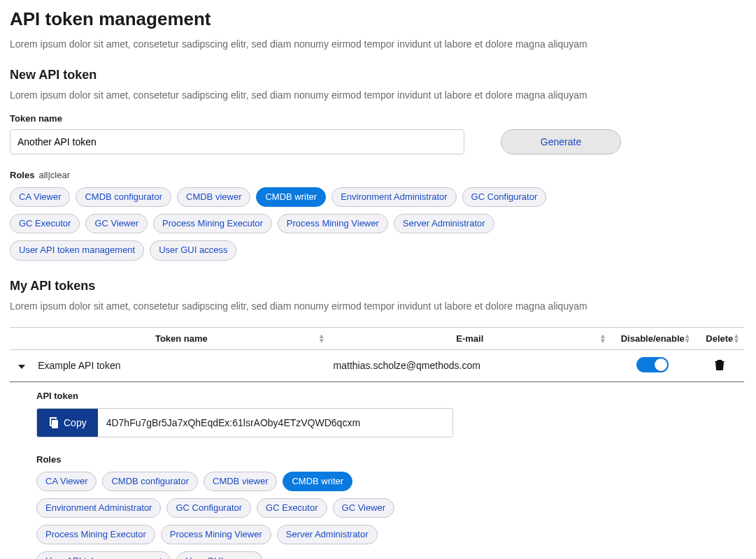  What do you see at coordinates (53, 423) in the screenshot?
I see `copy-icon` at bounding box center [53, 423].